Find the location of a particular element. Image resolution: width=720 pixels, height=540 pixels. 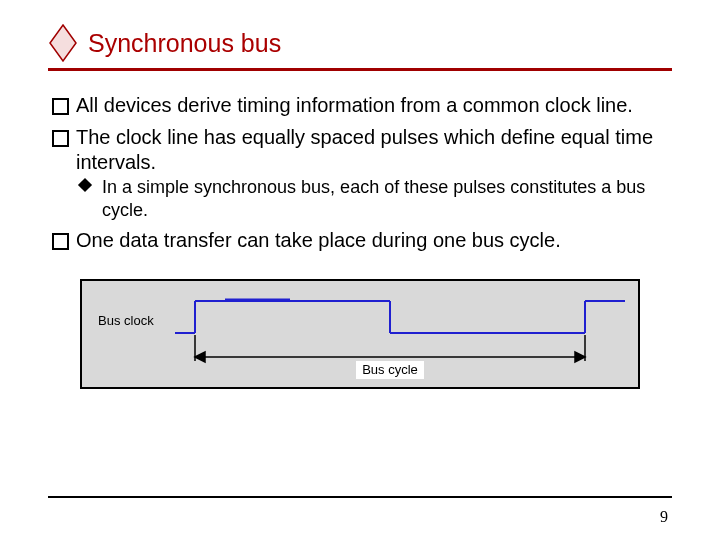

bullet-2a: In a simple synchronous bus, each of the… is located at coordinates (374, 199).